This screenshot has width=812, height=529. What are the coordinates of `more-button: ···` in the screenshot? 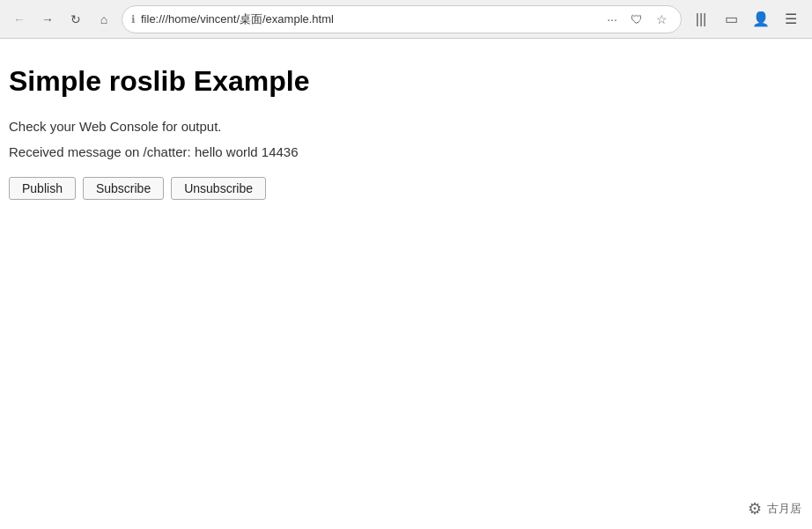 It's located at (612, 19).